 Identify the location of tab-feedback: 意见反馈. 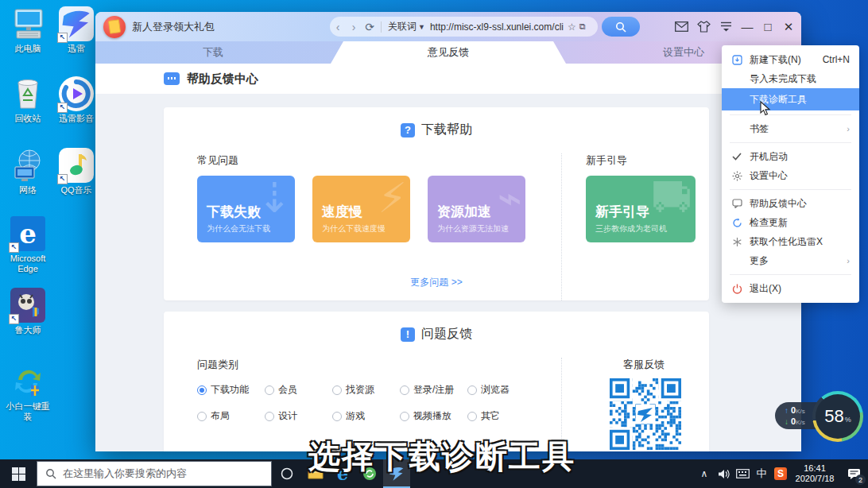
(448, 52).